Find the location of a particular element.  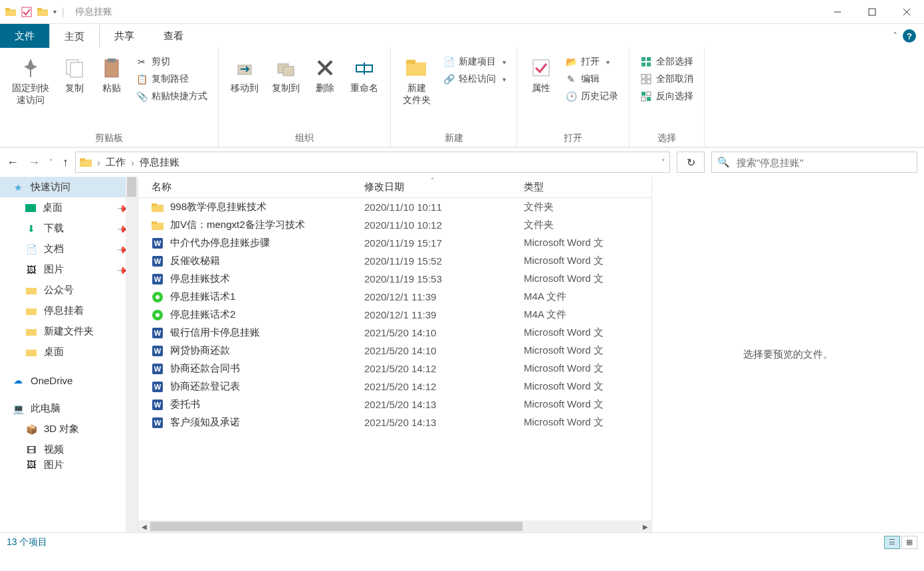

cut-button: ✂剪切 is located at coordinates (172, 62).